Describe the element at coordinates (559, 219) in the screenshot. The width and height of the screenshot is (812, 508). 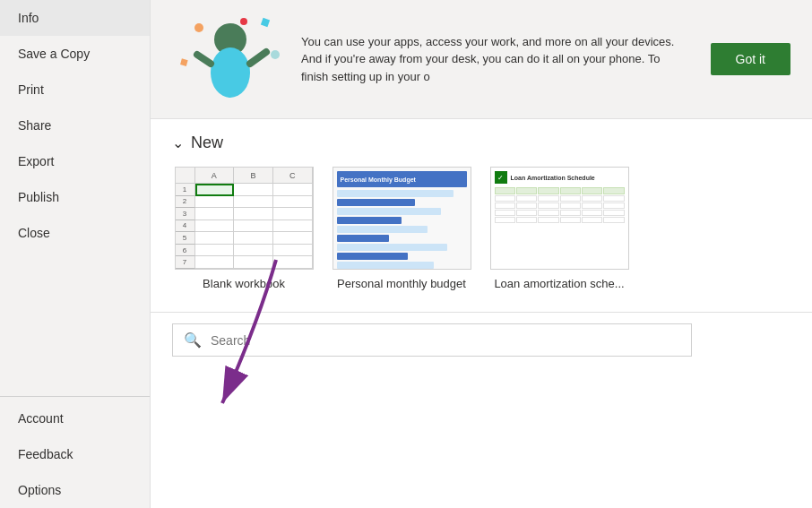
I see `loan-thumb: ✓ Loan Amortization Schedule` at that location.